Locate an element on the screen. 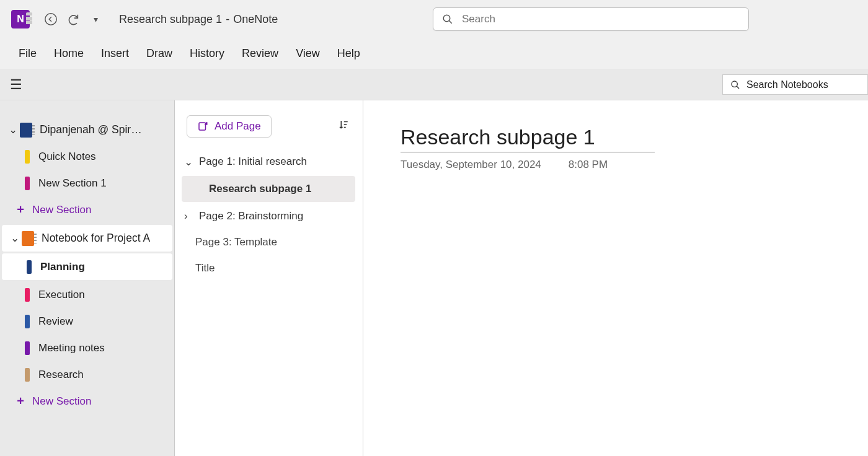  page-date-row: Tuesday, September 10, 2024 8:08 PM is located at coordinates (634, 165).